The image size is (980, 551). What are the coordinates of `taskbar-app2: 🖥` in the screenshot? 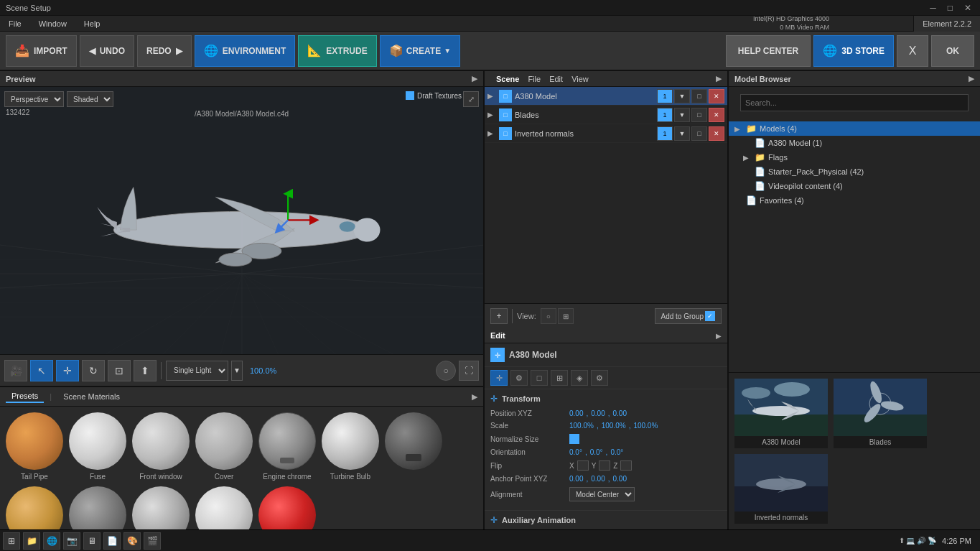 It's located at (92, 541).